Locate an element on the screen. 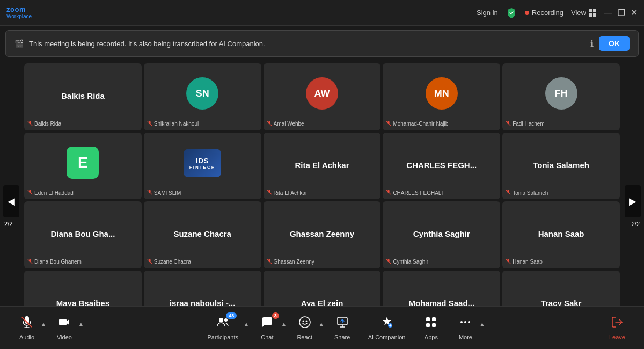  participant-label: Fadi Hachem is located at coordinates (528, 123).